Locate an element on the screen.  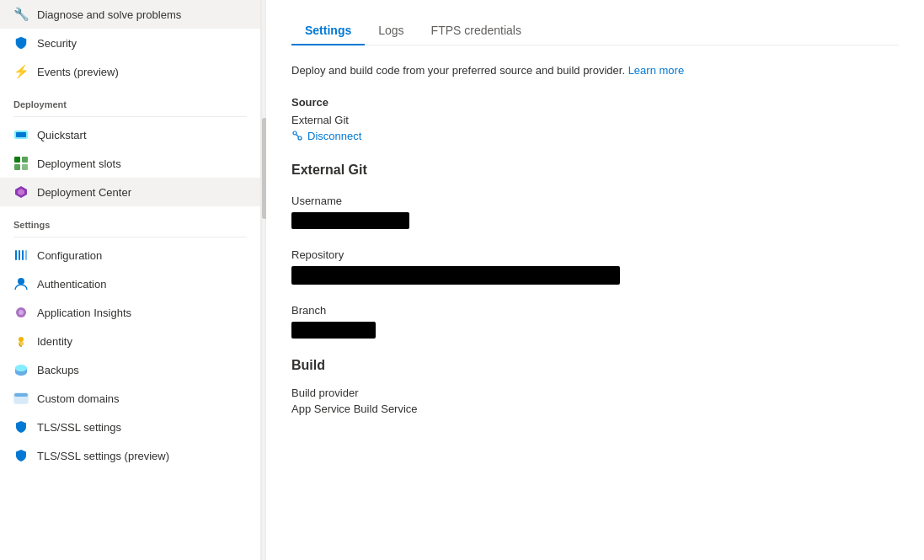
build-provider-value: App Service Build Service is located at coordinates (595, 409).